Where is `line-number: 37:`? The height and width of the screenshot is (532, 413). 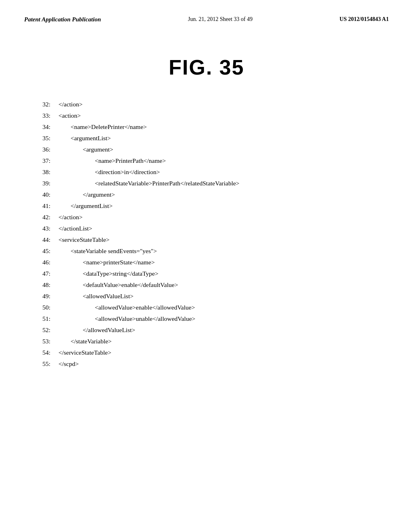
line-number: 37: is located at coordinates (41, 161).